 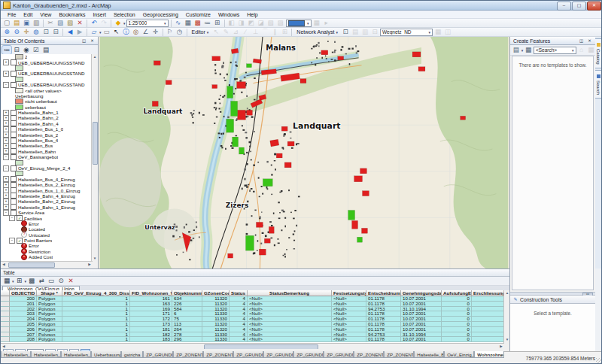 What do you see at coordinates (47, 245) in the screenshot?
I see `toc-item: ?Error` at bounding box center [47, 245].